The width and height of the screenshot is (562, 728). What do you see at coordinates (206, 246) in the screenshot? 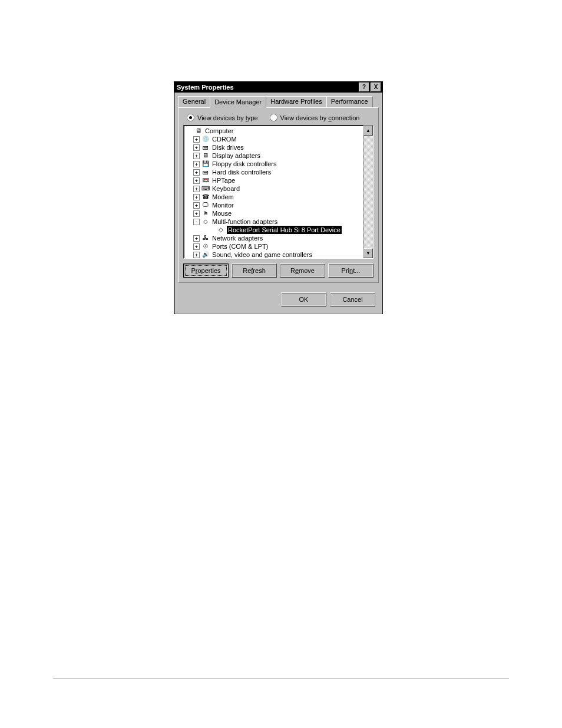
I see `device-icon: ⦾` at bounding box center [206, 246].